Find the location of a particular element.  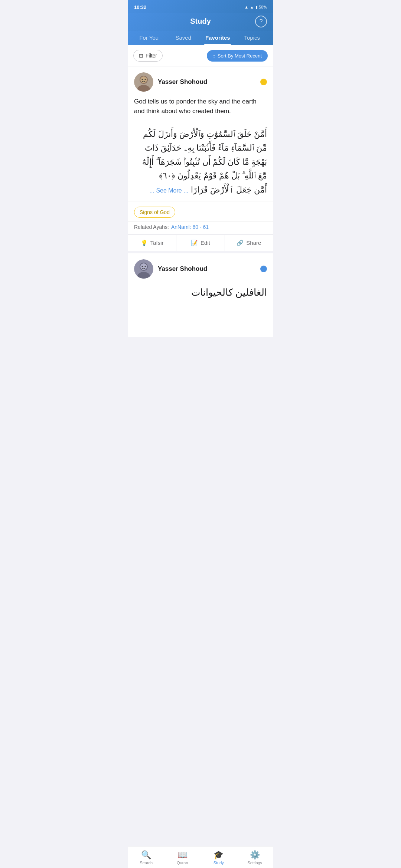

card-1-related: Related Ayahs: AnNaml: 60 - 61 is located at coordinates (200, 228).